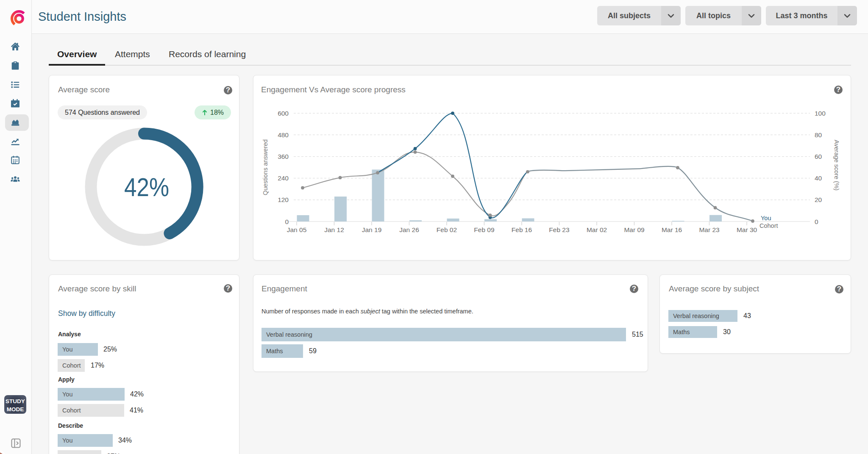 Image resolution: width=868 pixels, height=454 pixels. I want to click on svg-text: You, so click(766, 218).